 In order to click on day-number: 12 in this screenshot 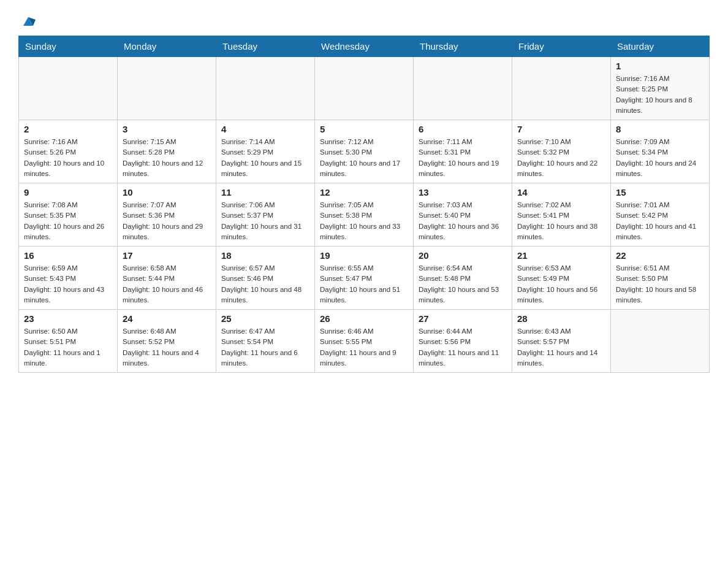, I will do `click(364, 193)`.